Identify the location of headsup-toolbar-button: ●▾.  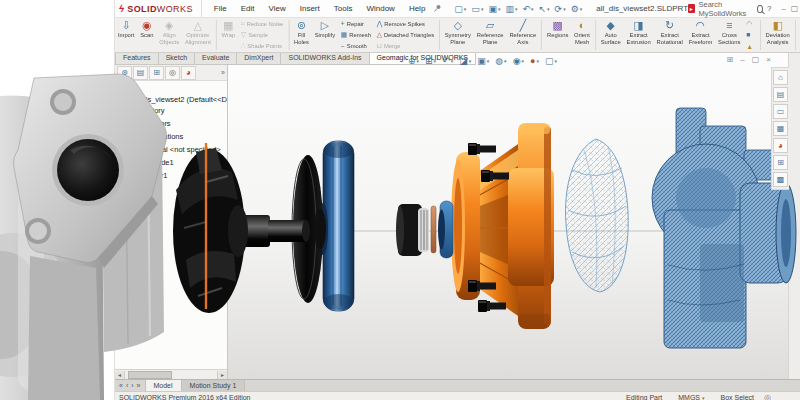
(534, 61).